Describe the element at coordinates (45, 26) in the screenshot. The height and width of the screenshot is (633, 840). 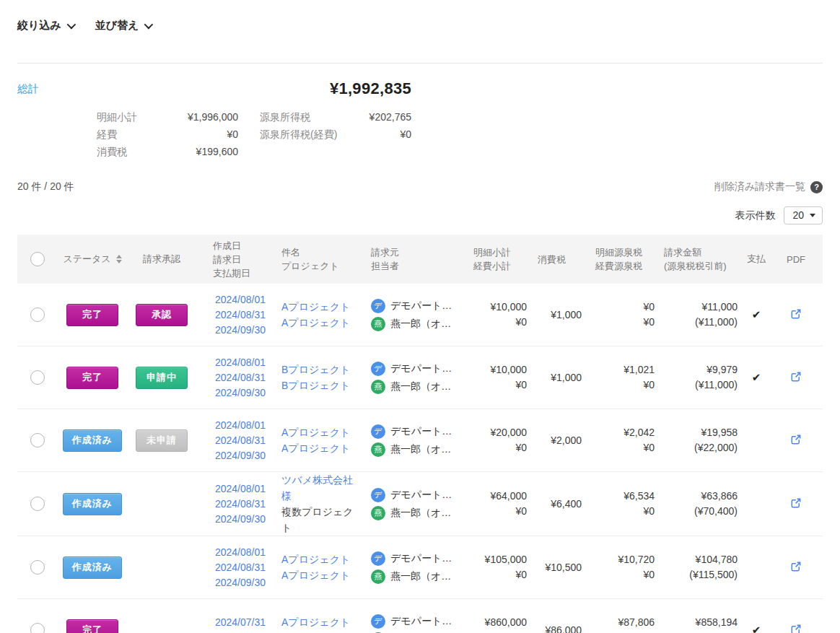
I see `filter-button: 絞り込み` at that location.